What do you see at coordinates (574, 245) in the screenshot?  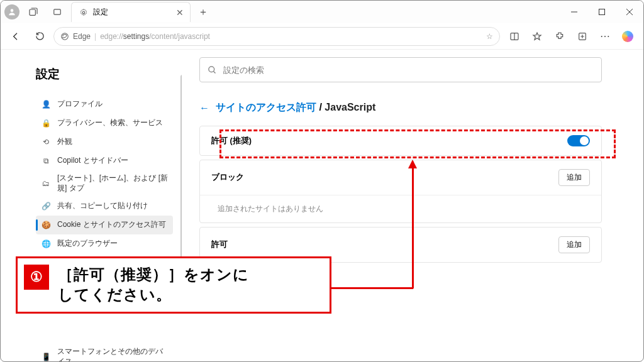 I see `allow-add-button: 追加` at bounding box center [574, 245].